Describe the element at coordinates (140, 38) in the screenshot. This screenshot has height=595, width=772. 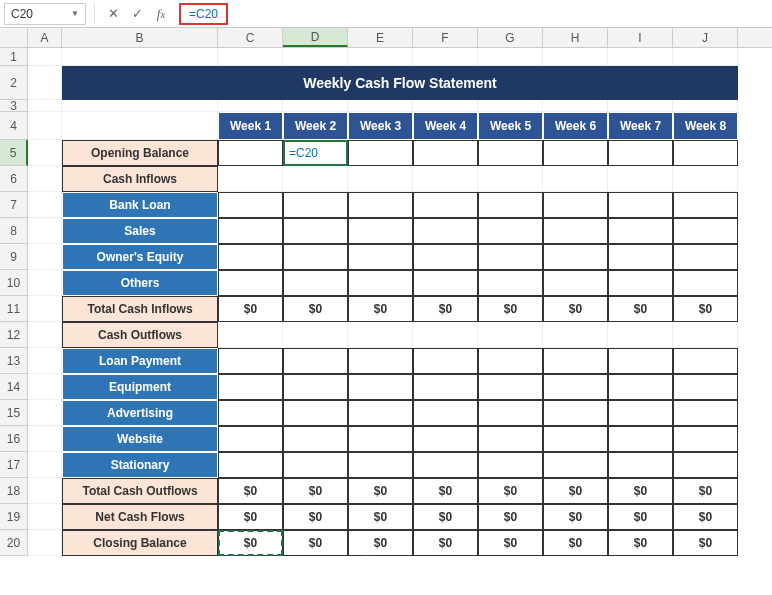
I see `col-header-b: B` at that location.